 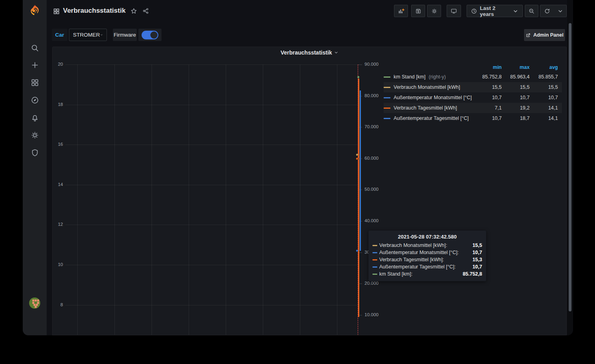 What do you see at coordinates (428, 274) in the screenshot?
I see `tooltip-row: km Stand [km]:85.752,8` at bounding box center [428, 274].